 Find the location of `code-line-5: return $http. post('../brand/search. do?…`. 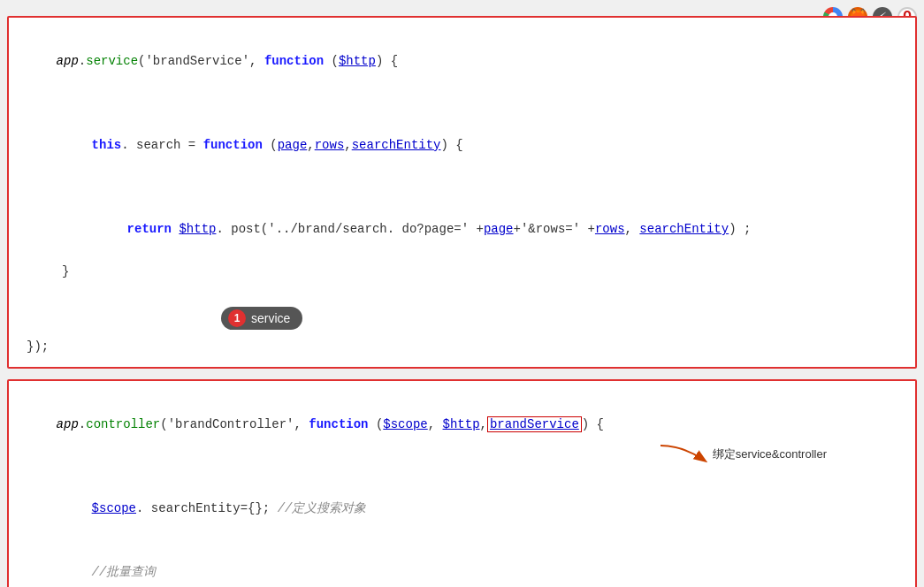

code-line-5: return $http. post('../brand/search. do?… is located at coordinates (497, 230).